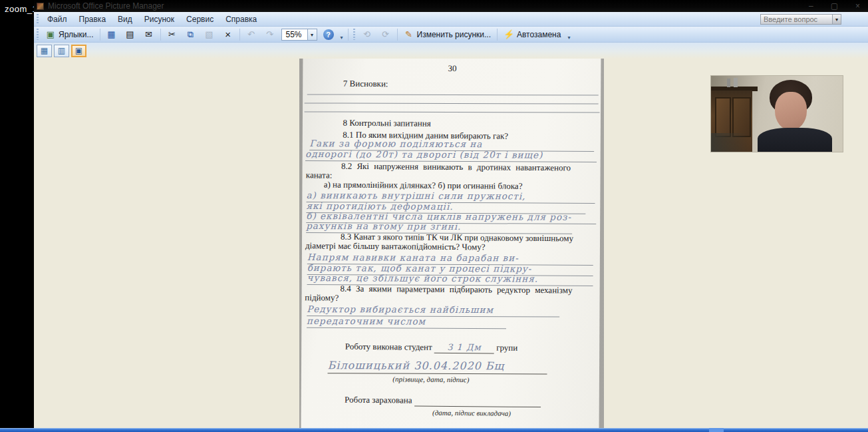 The height and width of the screenshot is (432, 868). Describe the element at coordinates (366, 84) in the screenshot. I see `section7-heading: 7 Висновки:` at that location.